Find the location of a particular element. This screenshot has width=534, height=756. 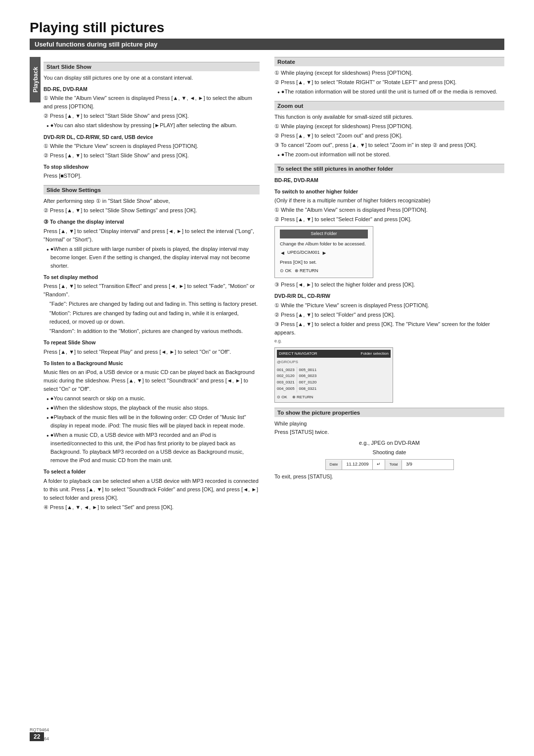

press-ok-label: Press [OK] to set. is located at coordinates (324, 262).